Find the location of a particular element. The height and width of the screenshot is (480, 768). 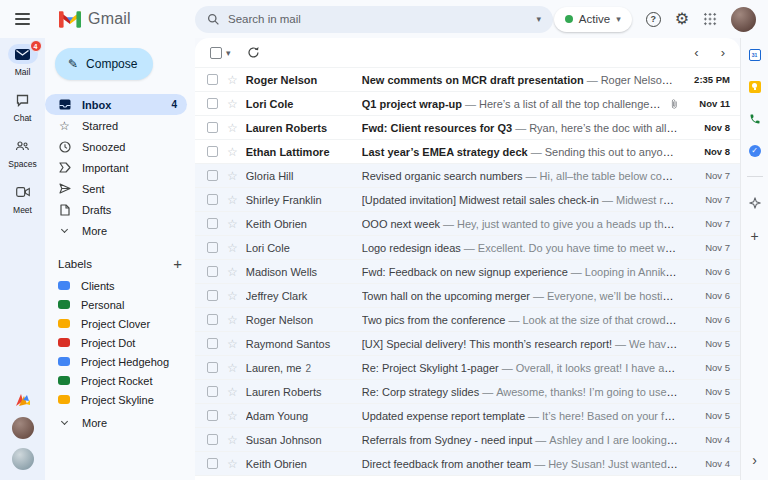

email-row: ☆ Lauren Roberts Re: Corp strategy slide… is located at coordinates (468, 392).